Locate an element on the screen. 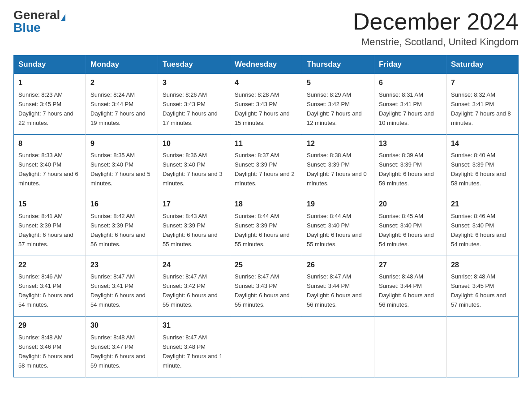  day-number: 29 is located at coordinates (50, 326).